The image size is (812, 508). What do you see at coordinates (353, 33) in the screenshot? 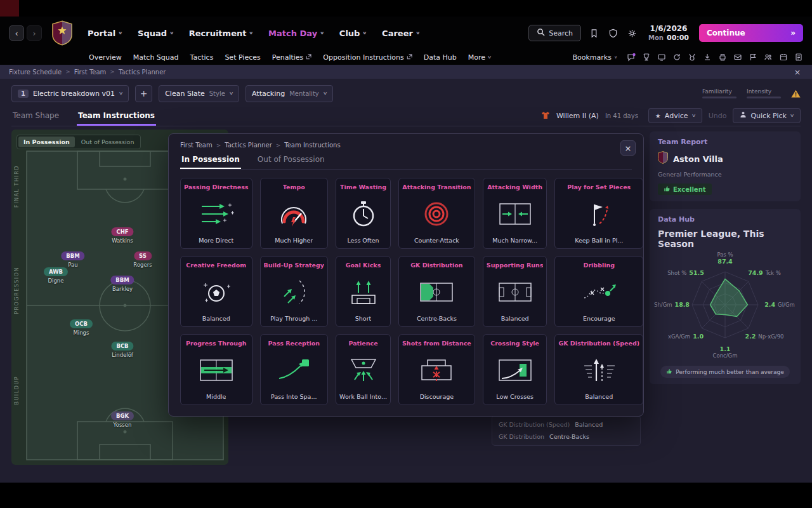
I see `nav-club: Club∨` at bounding box center [353, 33].